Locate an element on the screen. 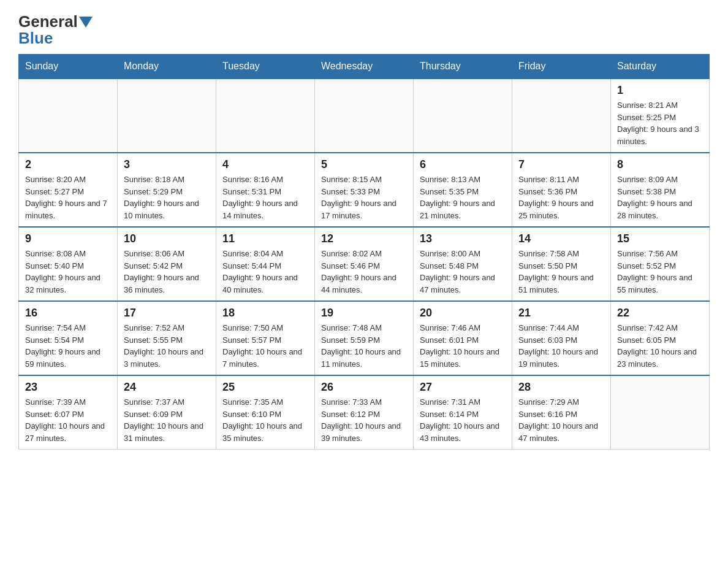 The width and height of the screenshot is (728, 563). calendar-header-sunday: Sunday is located at coordinates (69, 67).